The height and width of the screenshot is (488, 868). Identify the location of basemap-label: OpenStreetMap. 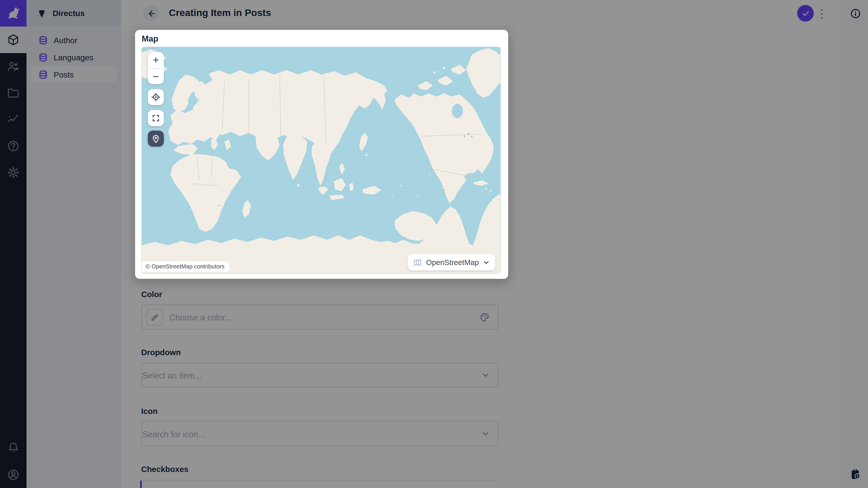
(453, 262).